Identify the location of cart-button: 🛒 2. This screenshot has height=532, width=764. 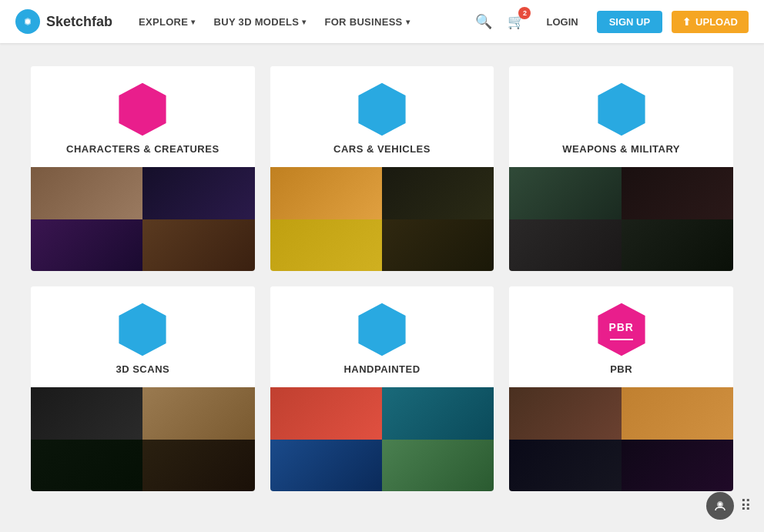
(516, 22).